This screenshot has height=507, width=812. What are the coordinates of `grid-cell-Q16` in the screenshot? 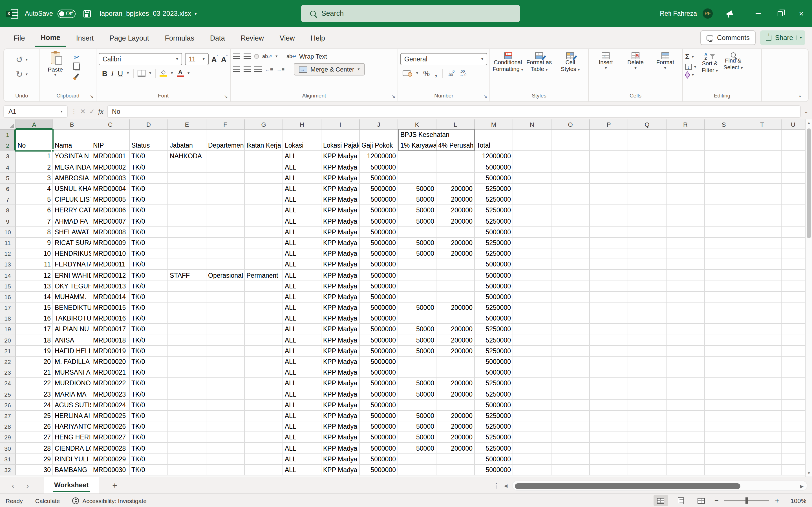 It's located at (647, 297).